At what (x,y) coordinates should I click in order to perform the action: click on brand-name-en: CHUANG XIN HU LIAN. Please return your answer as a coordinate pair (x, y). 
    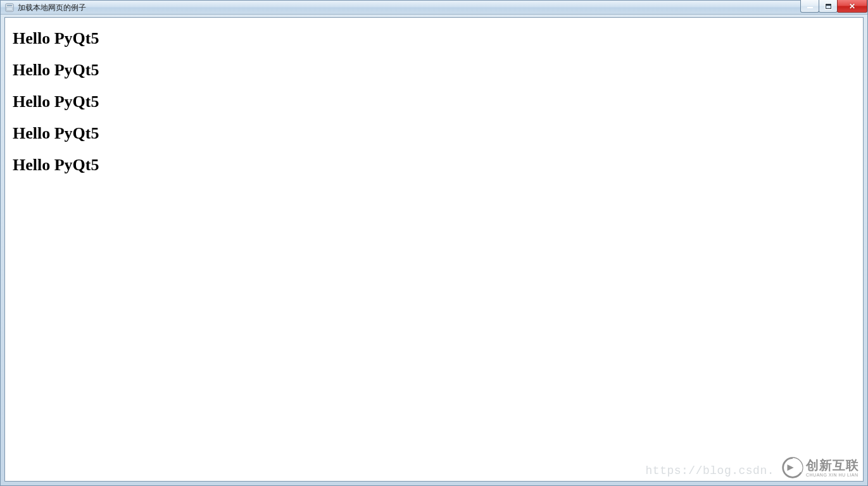
    Looking at the image, I should click on (833, 475).